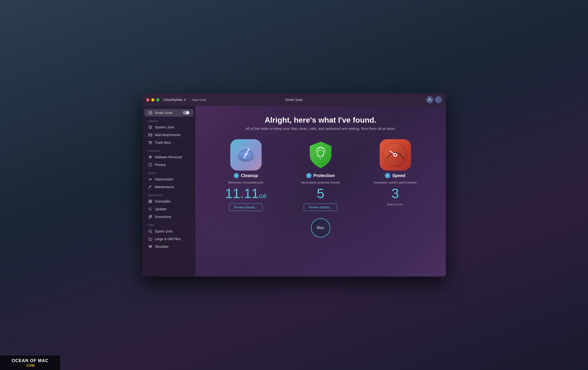 The width and height of the screenshot is (588, 370). I want to click on shredder-label: Shredder, so click(162, 247).